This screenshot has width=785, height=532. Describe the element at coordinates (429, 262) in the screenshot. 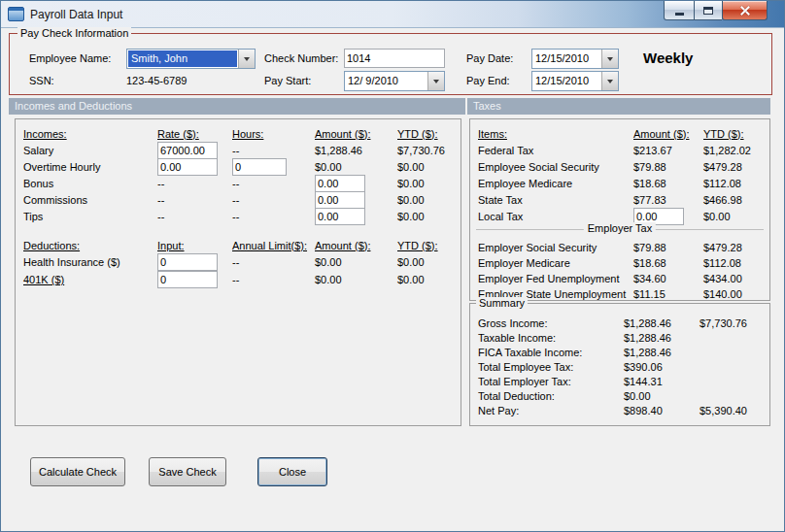

I see `deduction-ytd: $0.00` at that location.